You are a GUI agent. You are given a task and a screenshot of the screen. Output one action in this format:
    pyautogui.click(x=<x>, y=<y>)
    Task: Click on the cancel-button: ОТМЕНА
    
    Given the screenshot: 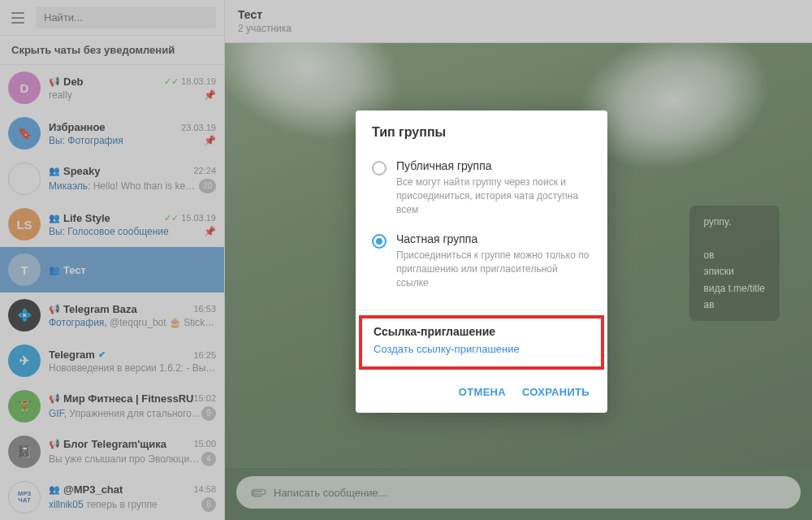 What is the action you would take?
    pyautogui.click(x=482, y=392)
    